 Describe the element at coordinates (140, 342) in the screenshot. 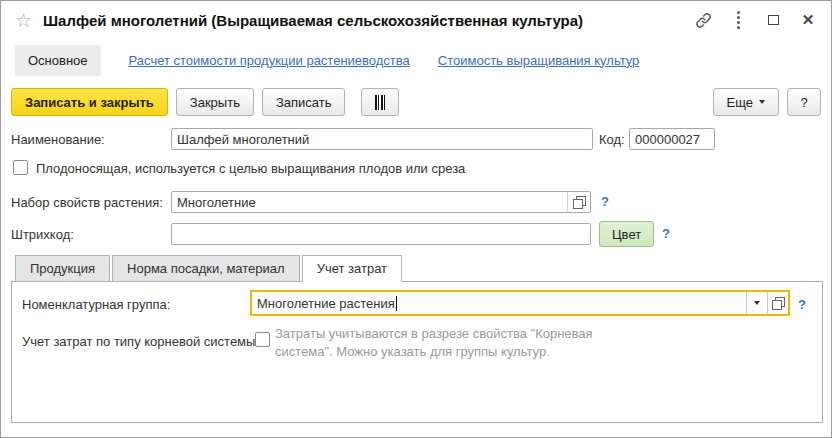

I see `root-cost-label: Учет затрат по типу корневой системы:` at that location.